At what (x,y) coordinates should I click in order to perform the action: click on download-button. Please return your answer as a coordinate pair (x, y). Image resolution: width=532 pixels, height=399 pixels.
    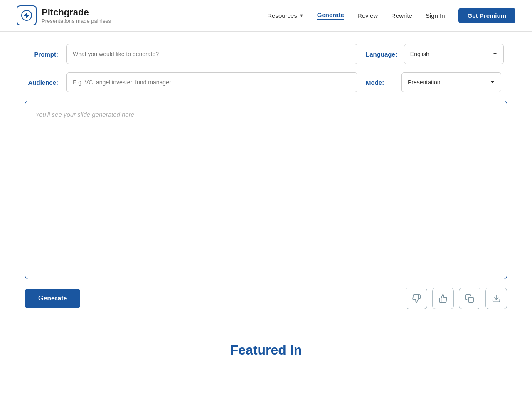
    Looking at the image, I should click on (496, 298).